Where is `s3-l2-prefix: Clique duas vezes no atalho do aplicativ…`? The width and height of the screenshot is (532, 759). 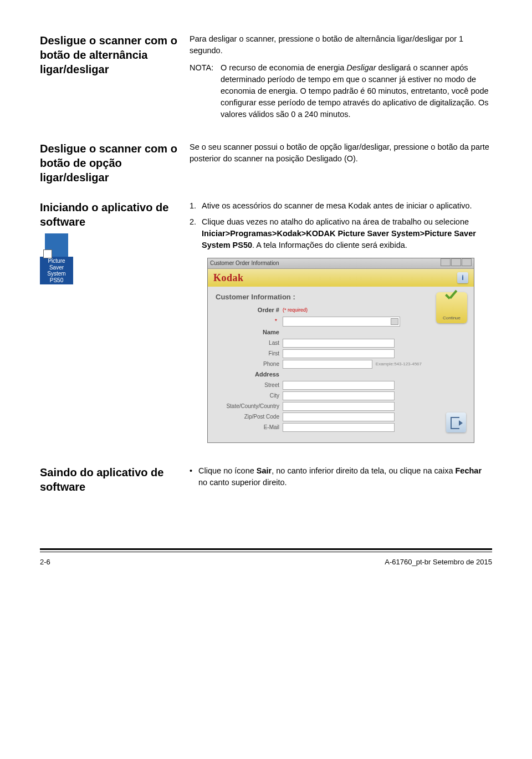 s3-l2-prefix: Clique duas vezes no atalho do aplicativ… is located at coordinates (335, 222).